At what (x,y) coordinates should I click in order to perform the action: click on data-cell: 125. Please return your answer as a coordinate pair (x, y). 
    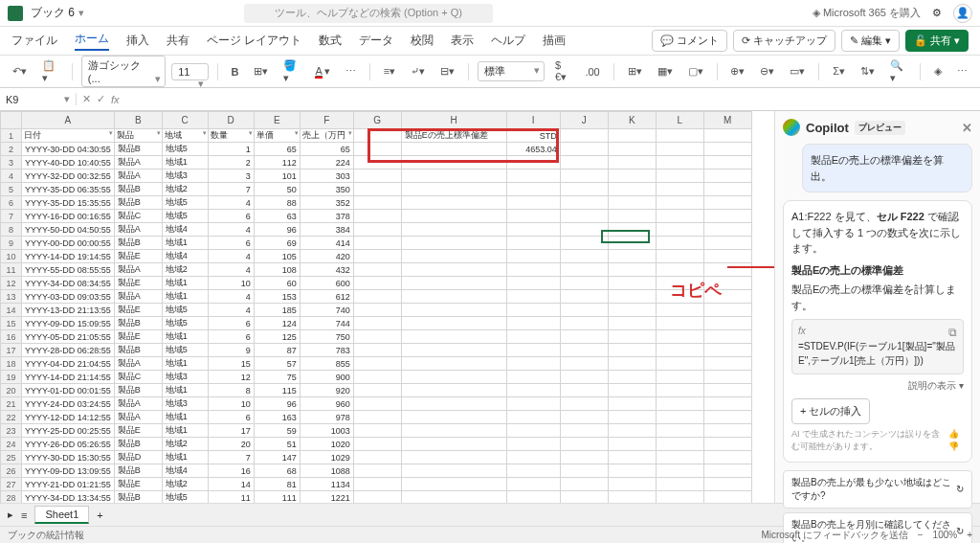
    Looking at the image, I should click on (277, 337).